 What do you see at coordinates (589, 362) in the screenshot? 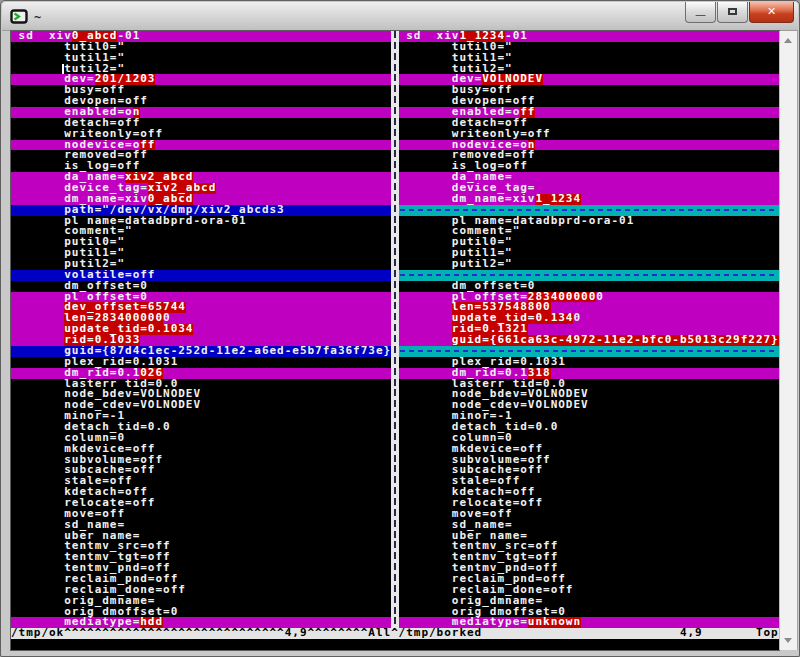
I see `diff-line-right: plex_rid=0.1031` at bounding box center [589, 362].